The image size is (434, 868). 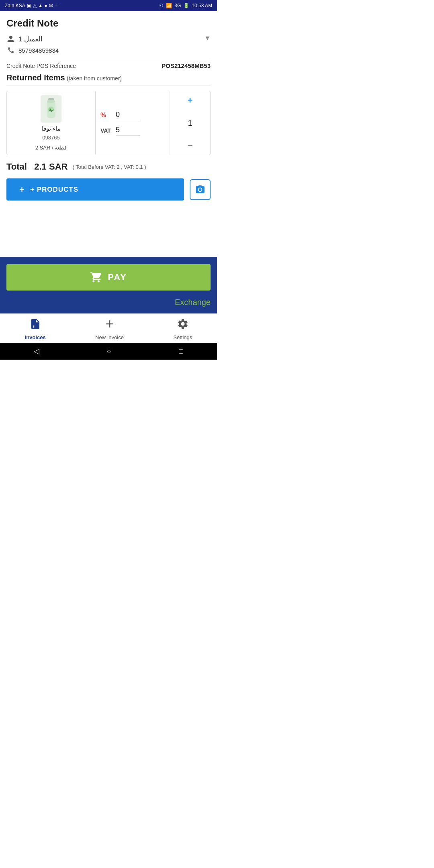 What do you see at coordinates (190, 100) in the screenshot?
I see `increment-button: +` at bounding box center [190, 100].